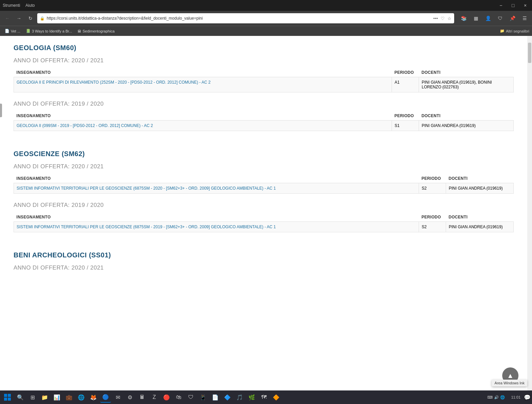 The height and width of the screenshot is (404, 532). I want to click on year-title-geologia-2019: ANNO DI OFFERTA: 2019 / 2020, so click(264, 104).